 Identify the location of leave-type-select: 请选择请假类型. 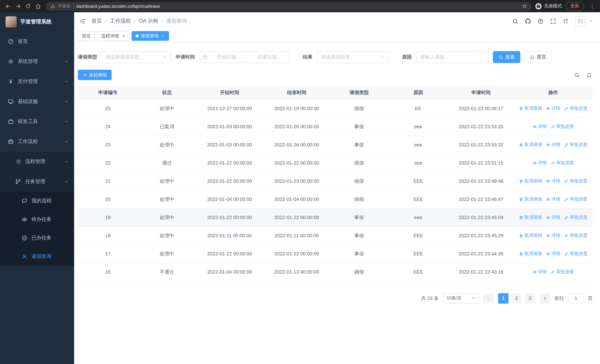
(136, 57).